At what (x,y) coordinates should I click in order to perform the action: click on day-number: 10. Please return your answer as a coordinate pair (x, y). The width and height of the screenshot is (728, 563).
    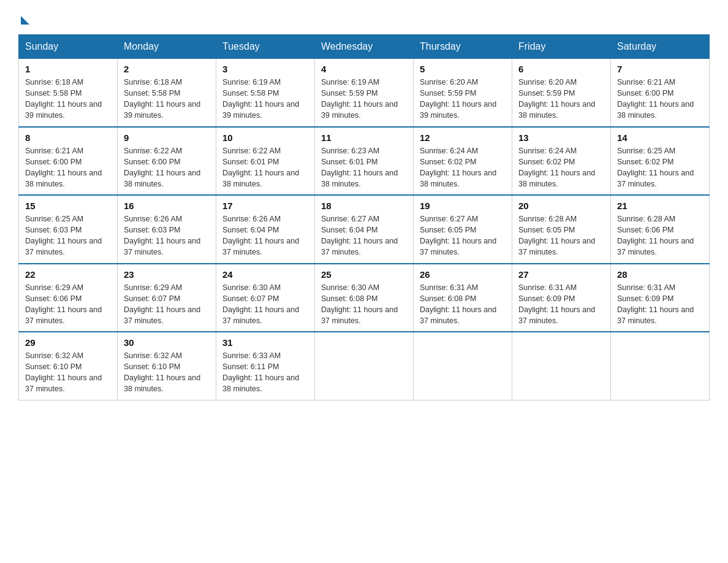
    Looking at the image, I should click on (265, 137).